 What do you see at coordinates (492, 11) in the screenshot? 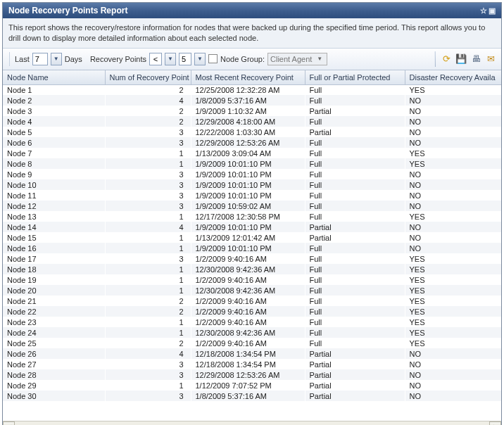
I see `maximize-icon: ▣` at bounding box center [492, 11].